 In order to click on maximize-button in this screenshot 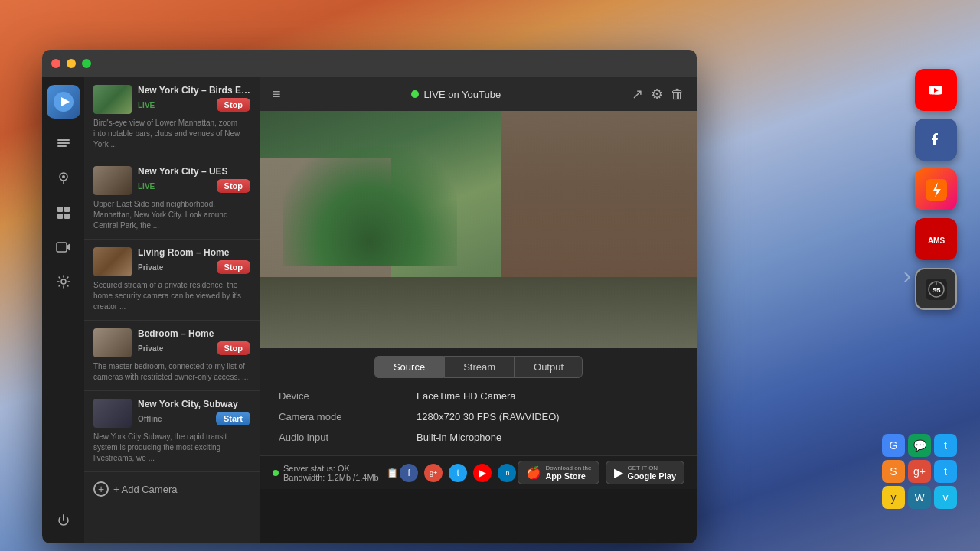, I will do `click(87, 64)`.